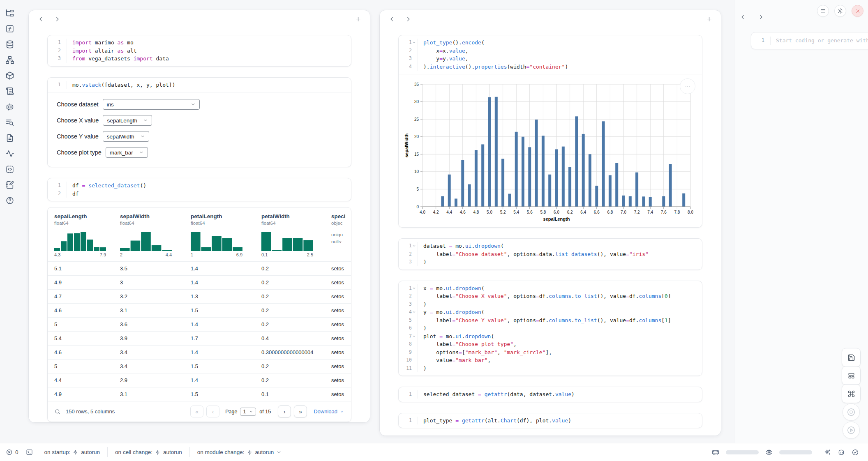 The image size is (868, 461). Describe the element at coordinates (213, 412) in the screenshot. I see `previous-page-button: ‹` at that location.